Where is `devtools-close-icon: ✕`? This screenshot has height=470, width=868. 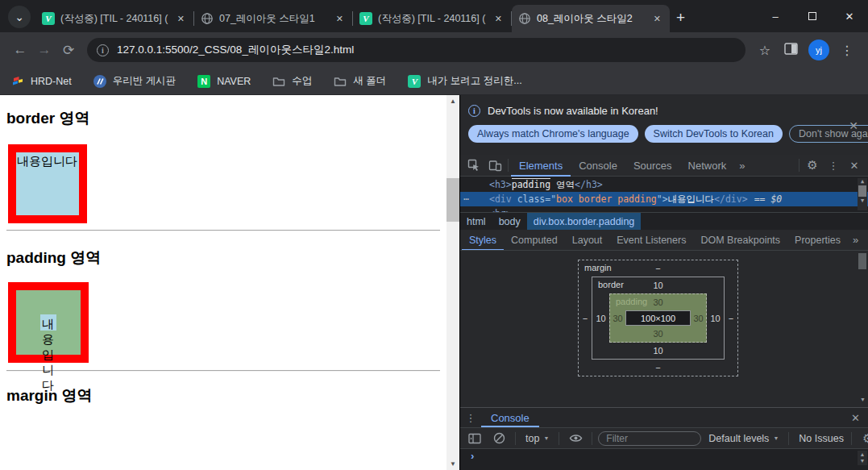 devtools-close-icon: ✕ is located at coordinates (854, 166).